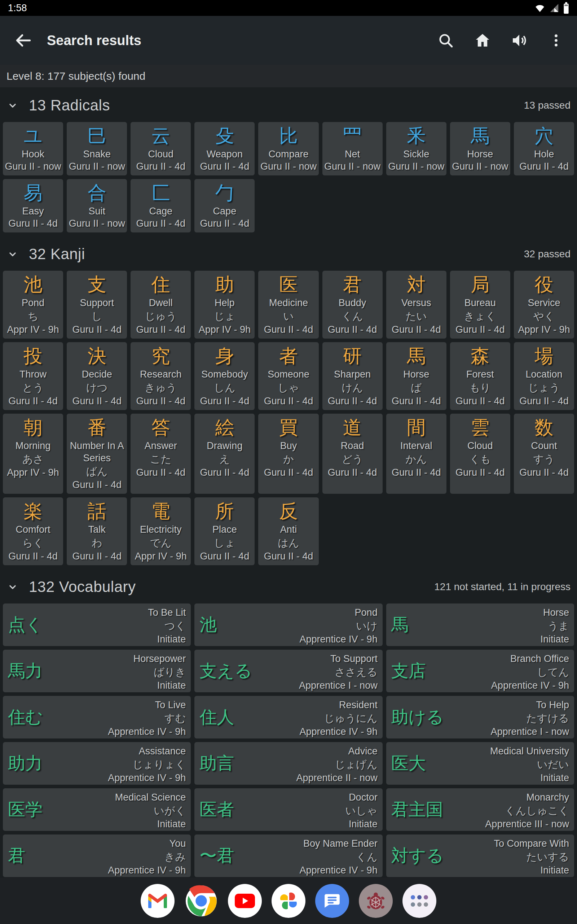 The width and height of the screenshot is (577, 924). I want to click on youtube-icon, so click(245, 901).